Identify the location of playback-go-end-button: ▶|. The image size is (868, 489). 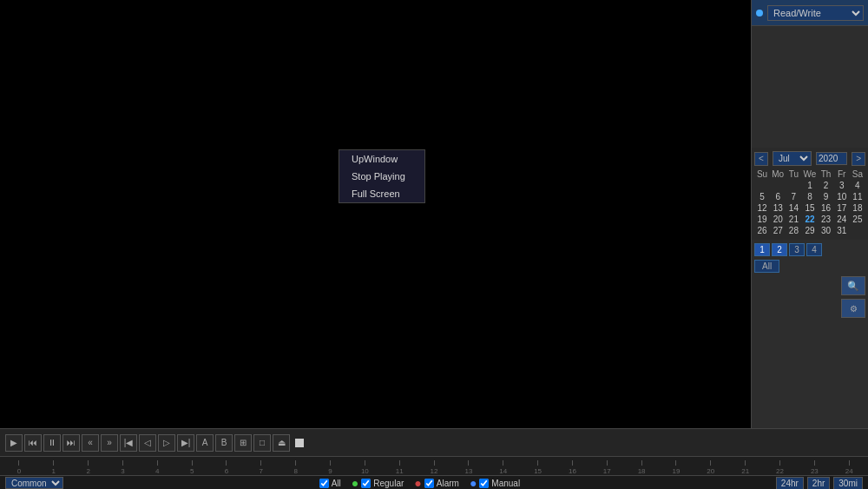
(186, 443).